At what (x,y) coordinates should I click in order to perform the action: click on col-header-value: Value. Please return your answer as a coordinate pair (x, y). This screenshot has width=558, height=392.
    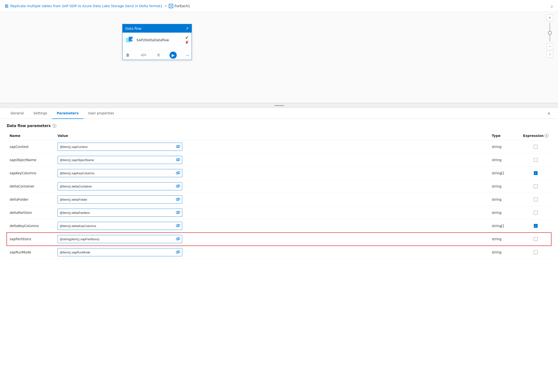
    Looking at the image, I should click on (272, 136).